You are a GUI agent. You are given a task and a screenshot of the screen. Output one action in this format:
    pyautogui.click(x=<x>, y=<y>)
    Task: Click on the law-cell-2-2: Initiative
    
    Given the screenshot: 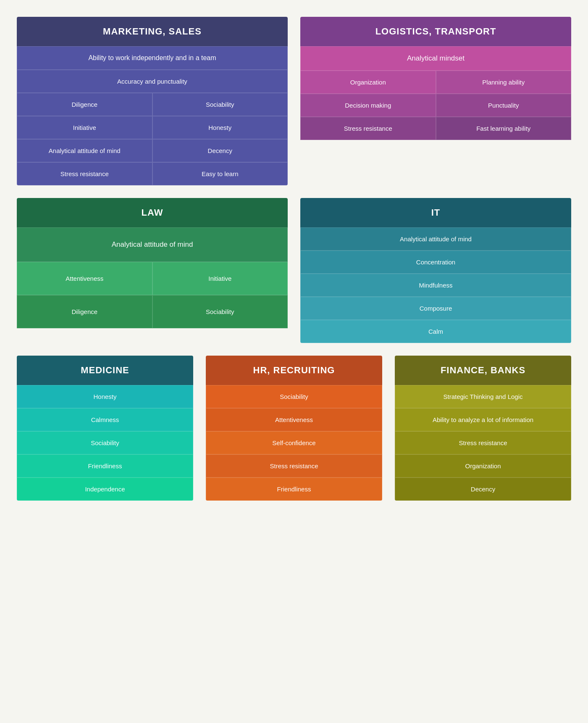 What is the action you would take?
    pyautogui.click(x=220, y=278)
    